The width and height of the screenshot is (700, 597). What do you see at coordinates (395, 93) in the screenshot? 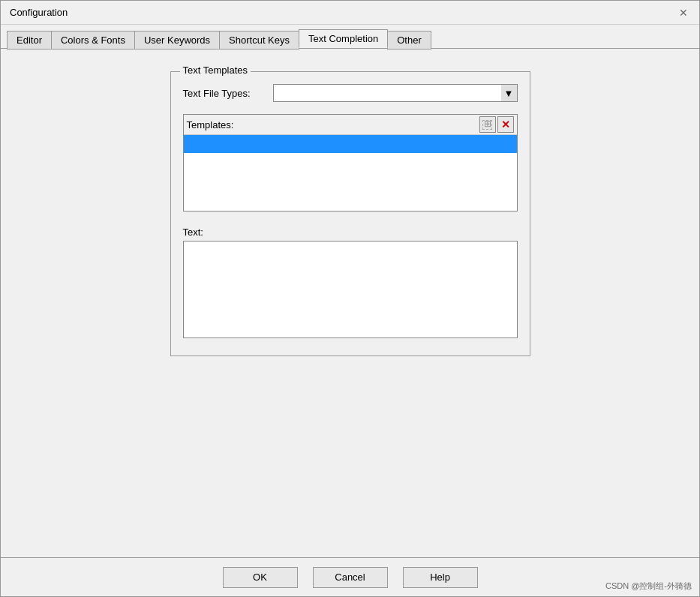
I see `text-file-types-select` at bounding box center [395, 93].